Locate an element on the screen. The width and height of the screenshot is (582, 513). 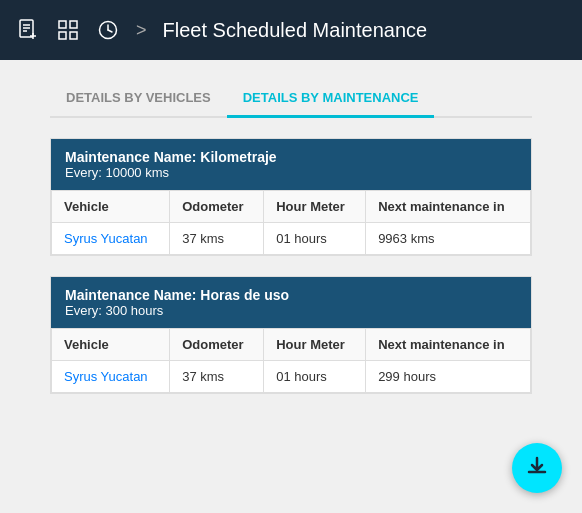
tab-by-maintenance: DETAILS BY MAINTENANCE is located at coordinates (331, 99).